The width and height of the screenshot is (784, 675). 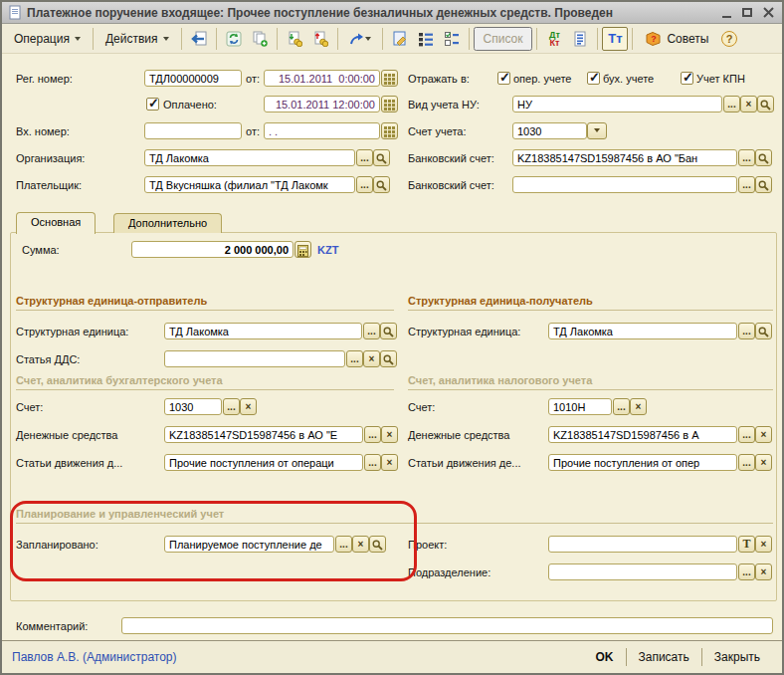 I want to click on buh-uchet-label: бух. учете, so click(x=629, y=79).